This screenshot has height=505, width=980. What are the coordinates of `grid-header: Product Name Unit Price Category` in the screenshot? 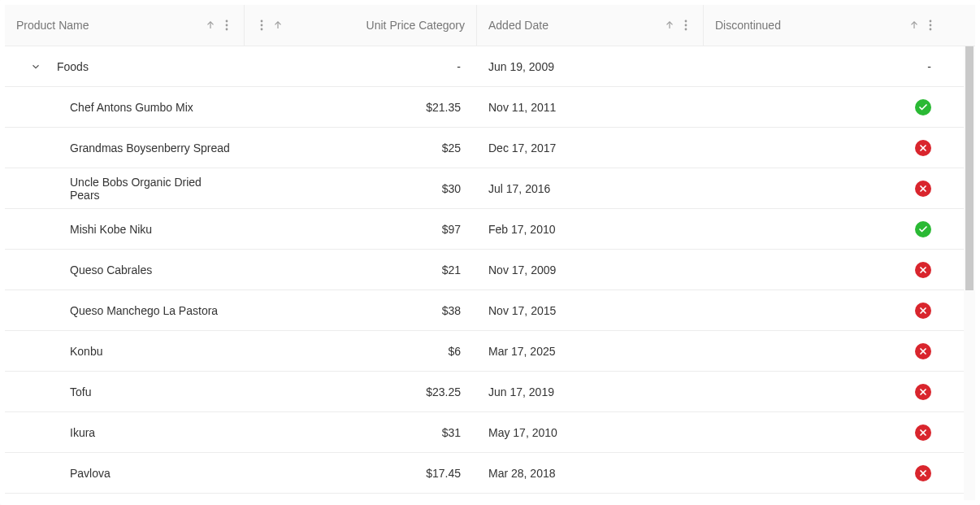 It's located at (490, 26).